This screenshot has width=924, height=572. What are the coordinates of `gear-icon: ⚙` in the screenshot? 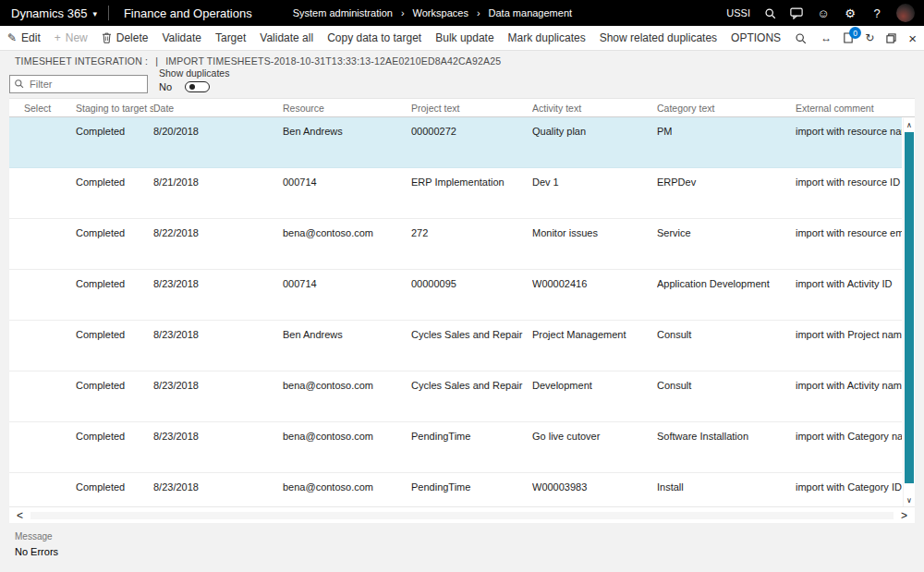 It's located at (850, 13).